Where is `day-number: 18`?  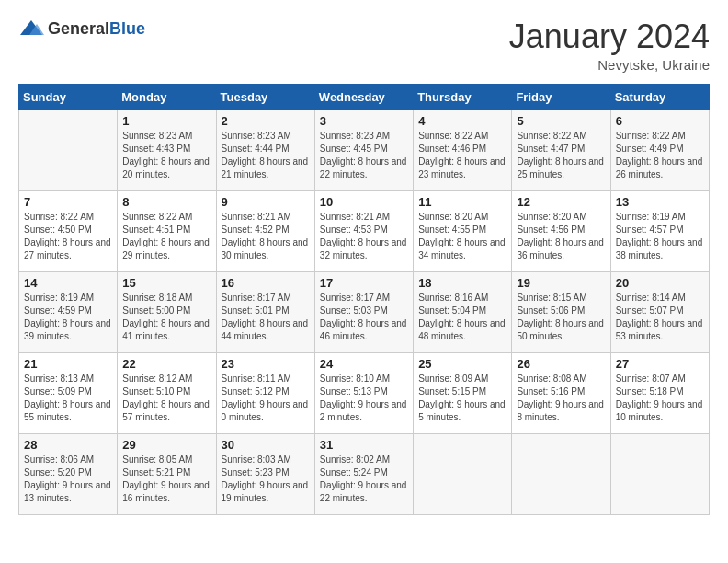 day-number: 18 is located at coordinates (462, 283).